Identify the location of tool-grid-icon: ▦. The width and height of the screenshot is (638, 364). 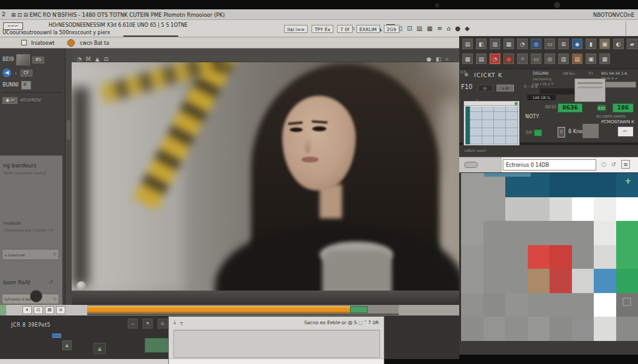
(430, 29).